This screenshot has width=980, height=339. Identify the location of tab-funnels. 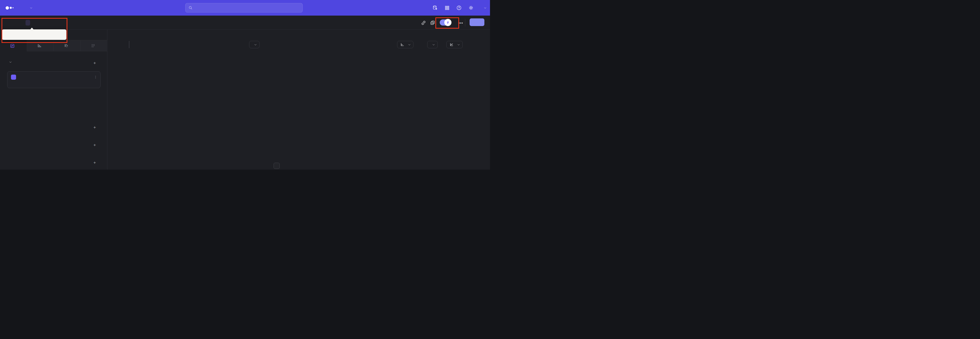
(40, 46).